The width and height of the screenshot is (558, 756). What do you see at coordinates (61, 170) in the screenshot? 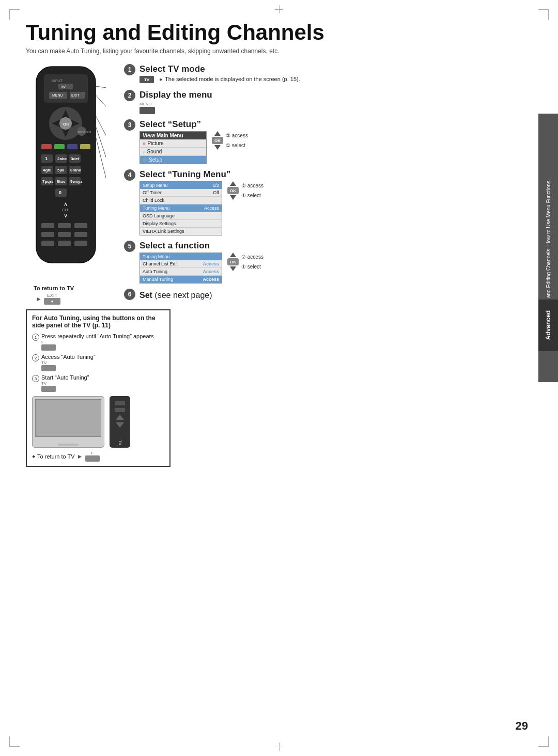
I see `svg-text: 5jkl` at bounding box center [61, 170].